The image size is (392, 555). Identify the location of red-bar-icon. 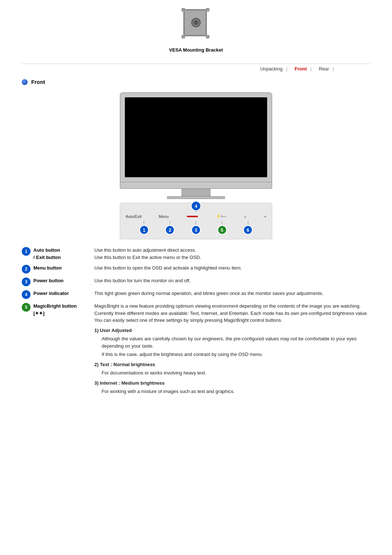
(192, 216).